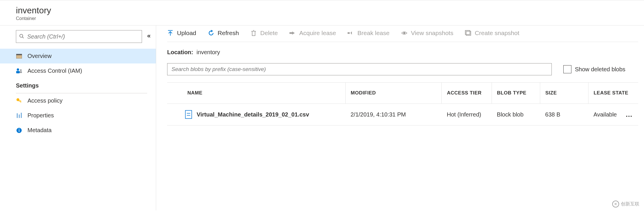 The width and height of the screenshot is (644, 213). What do you see at coordinates (393, 115) in the screenshot?
I see `blob-modified: 2/1/2019, 4:10:31 PM` at bounding box center [393, 115].